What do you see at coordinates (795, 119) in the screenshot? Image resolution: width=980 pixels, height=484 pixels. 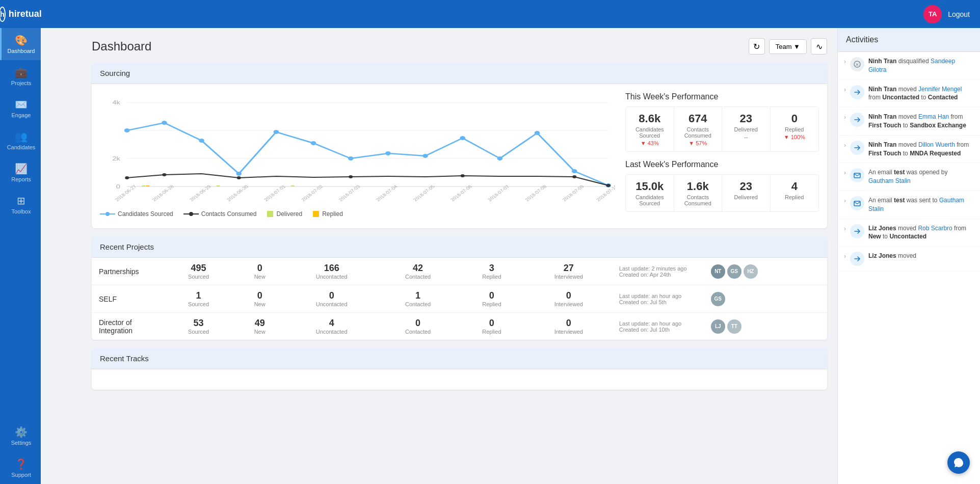 I see `replied-value: 0` at bounding box center [795, 119].